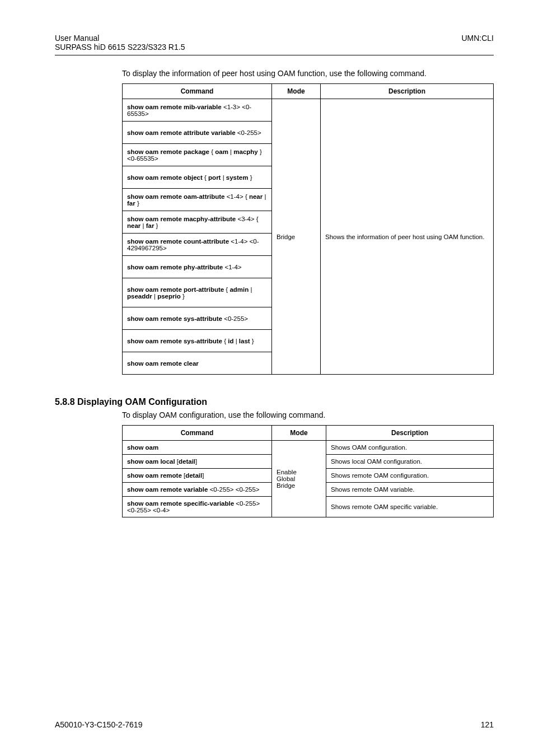  Describe the element at coordinates (197, 319) in the screenshot. I see `cmd-cell: show oam remote sys-attribute <0-255>` at that location.